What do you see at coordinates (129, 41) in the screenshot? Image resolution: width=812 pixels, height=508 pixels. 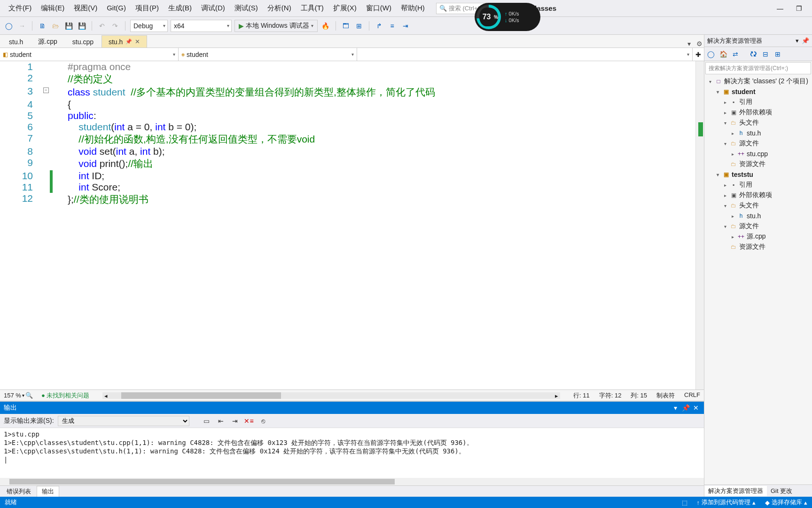 I see `pin-icon: 📌` at bounding box center [129, 41].